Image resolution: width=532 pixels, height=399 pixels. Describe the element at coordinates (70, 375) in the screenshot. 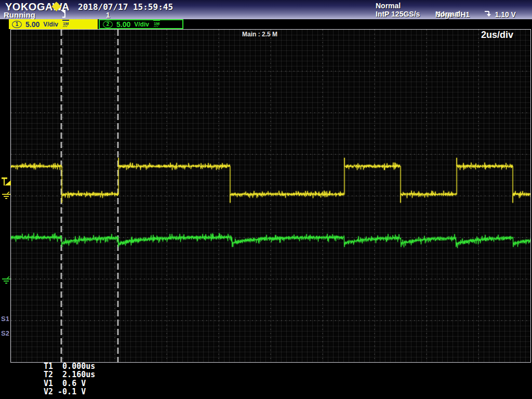

I see `measurement-t2: T2 2.160us` at that location.